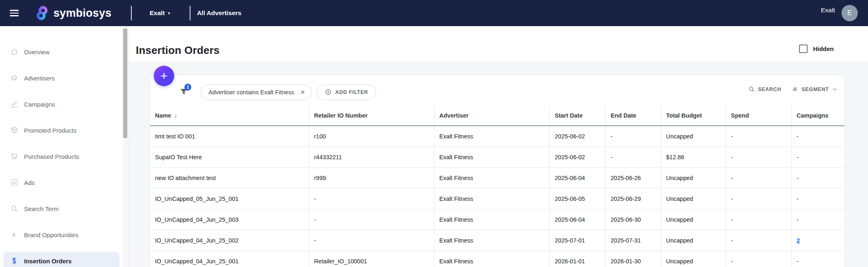 Image resolution: width=868 pixels, height=267 pixels. What do you see at coordinates (804, 49) in the screenshot?
I see `hidden-checkbox` at bounding box center [804, 49].